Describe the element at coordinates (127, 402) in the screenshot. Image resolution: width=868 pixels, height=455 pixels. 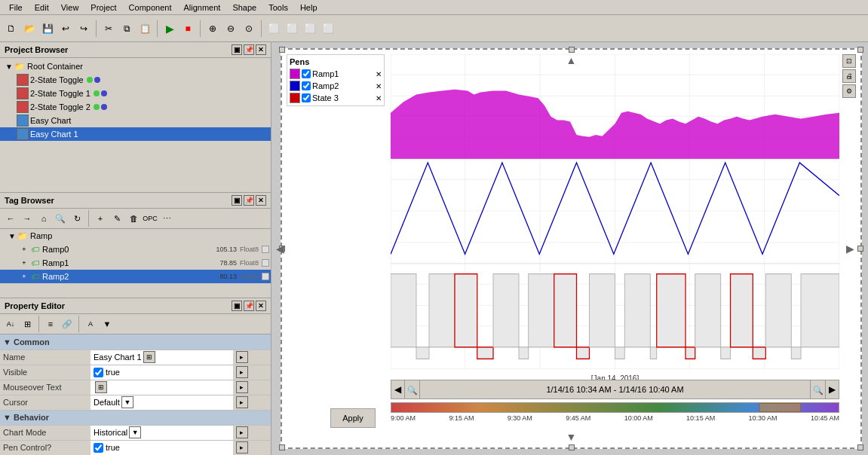
I see `prop-cursor-dropdown-btn: ▼` at that location.